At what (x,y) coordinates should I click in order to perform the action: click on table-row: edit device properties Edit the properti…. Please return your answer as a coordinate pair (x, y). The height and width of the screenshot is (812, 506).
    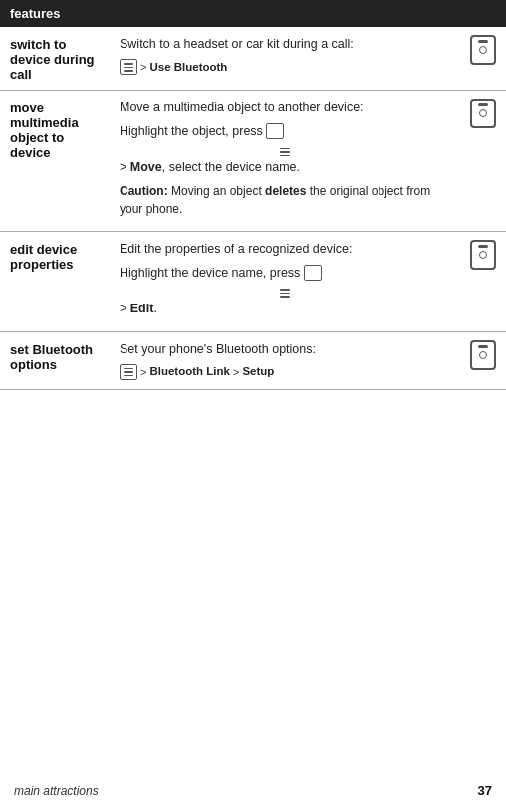
    Looking at the image, I should click on (253, 281).